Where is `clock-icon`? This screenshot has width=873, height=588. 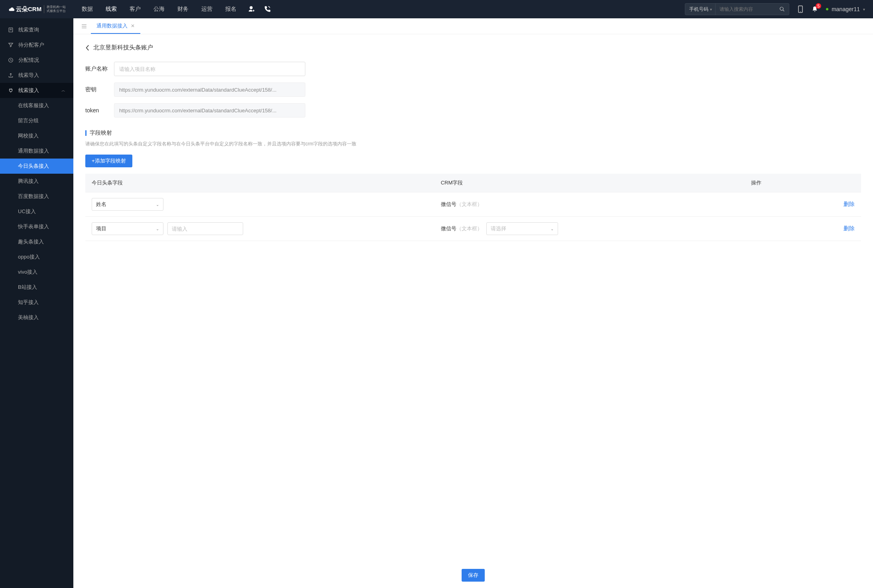
clock-icon is located at coordinates (11, 60).